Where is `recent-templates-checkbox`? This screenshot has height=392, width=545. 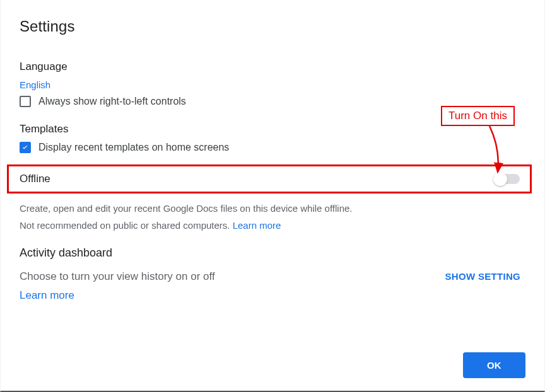 recent-templates-checkbox is located at coordinates (25, 147).